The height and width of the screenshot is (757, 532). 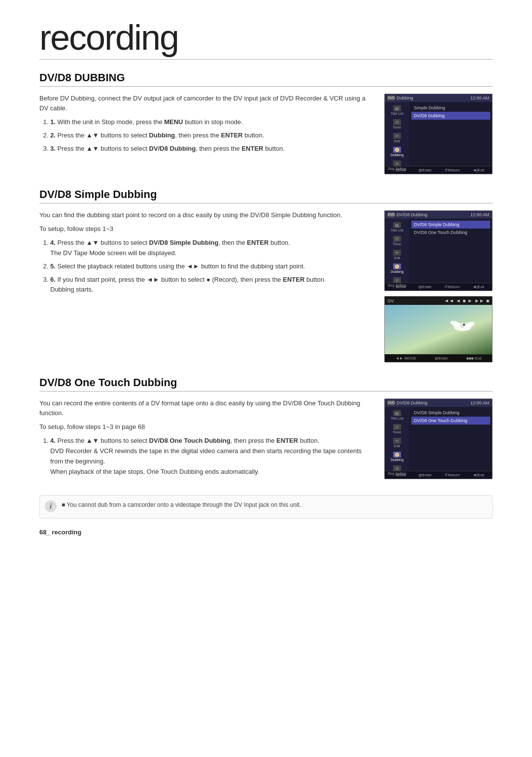 What do you see at coordinates (266, 59) in the screenshot?
I see `title-divider` at bounding box center [266, 59].